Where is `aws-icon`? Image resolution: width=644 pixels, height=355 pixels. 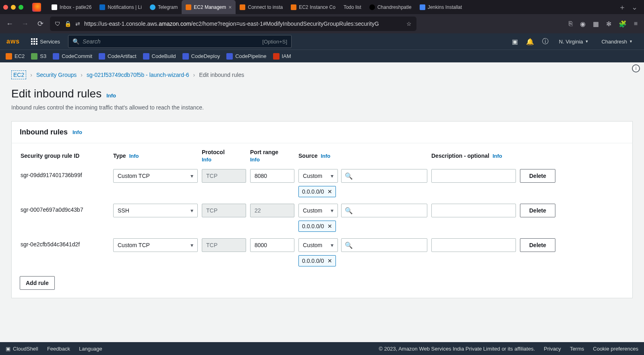
aws-icon is located at coordinates (188, 7).